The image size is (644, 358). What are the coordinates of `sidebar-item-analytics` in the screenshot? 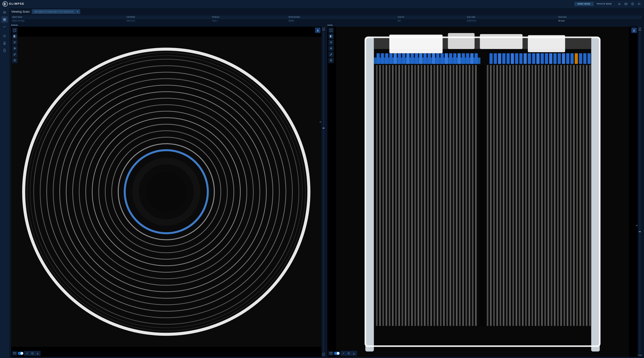 It's located at (4, 27).